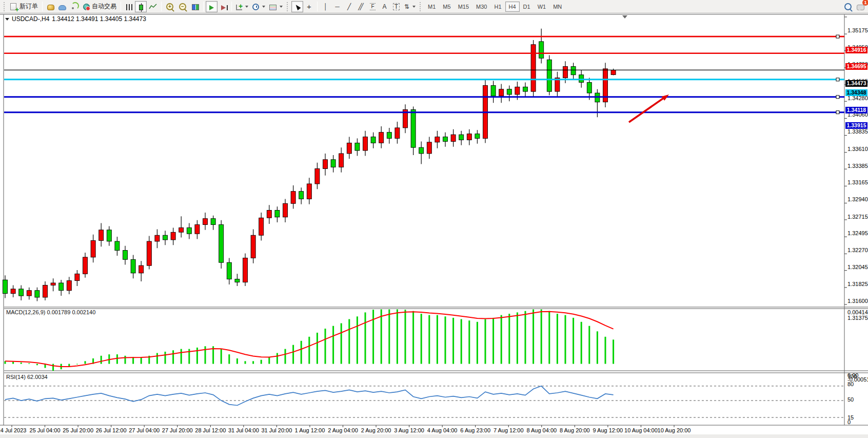 The height and width of the screenshot is (438, 868). What do you see at coordinates (50, 7) in the screenshot?
I see `market-button` at bounding box center [50, 7].